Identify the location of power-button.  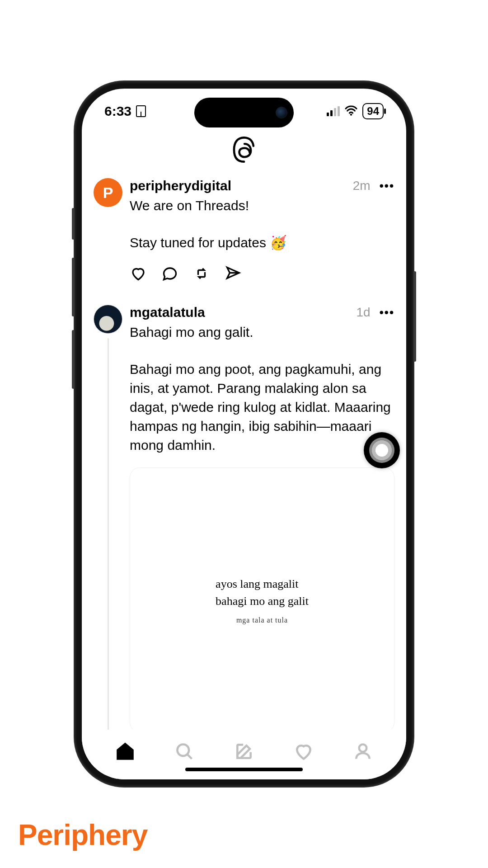
(415, 316).